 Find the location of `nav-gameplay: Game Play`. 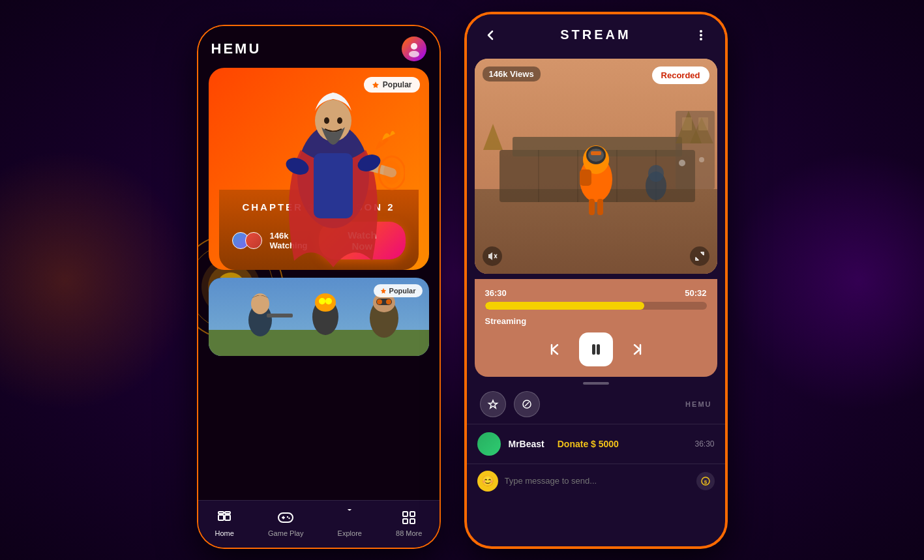

nav-gameplay: Game Play is located at coordinates (286, 523).